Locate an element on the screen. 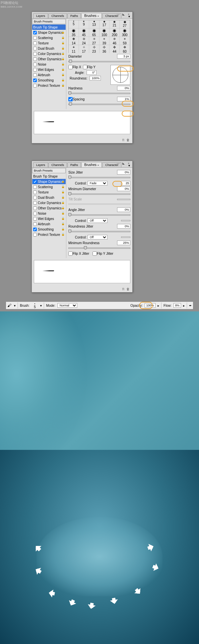 Image resolution: width=199 pixels, height=644 pixels. min-roundness-slider is located at coordinates (100, 248).